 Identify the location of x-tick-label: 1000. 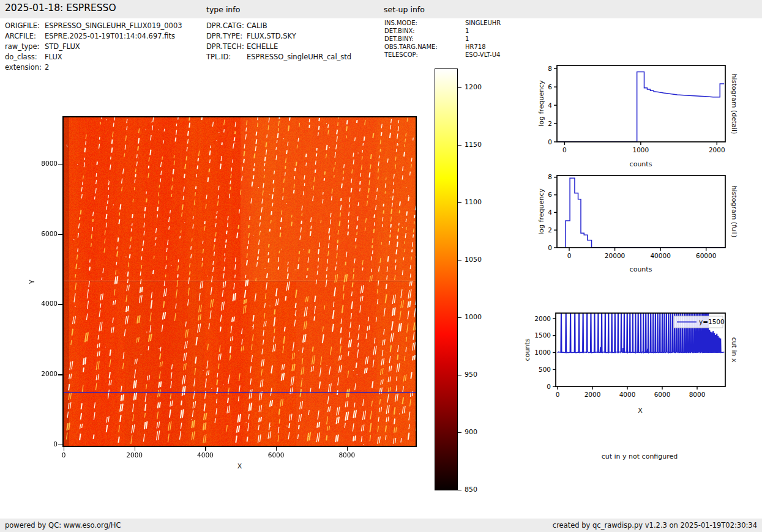
(641, 150).